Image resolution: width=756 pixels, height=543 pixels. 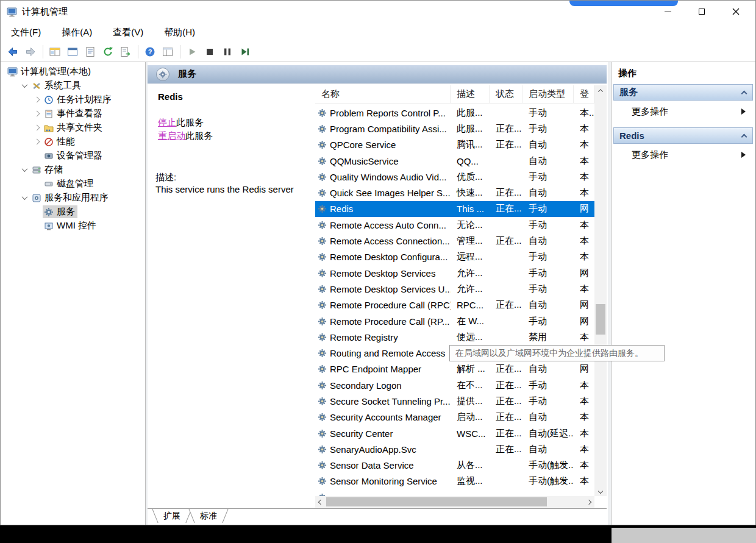 I want to click on scroll-right-button, so click(x=589, y=502).